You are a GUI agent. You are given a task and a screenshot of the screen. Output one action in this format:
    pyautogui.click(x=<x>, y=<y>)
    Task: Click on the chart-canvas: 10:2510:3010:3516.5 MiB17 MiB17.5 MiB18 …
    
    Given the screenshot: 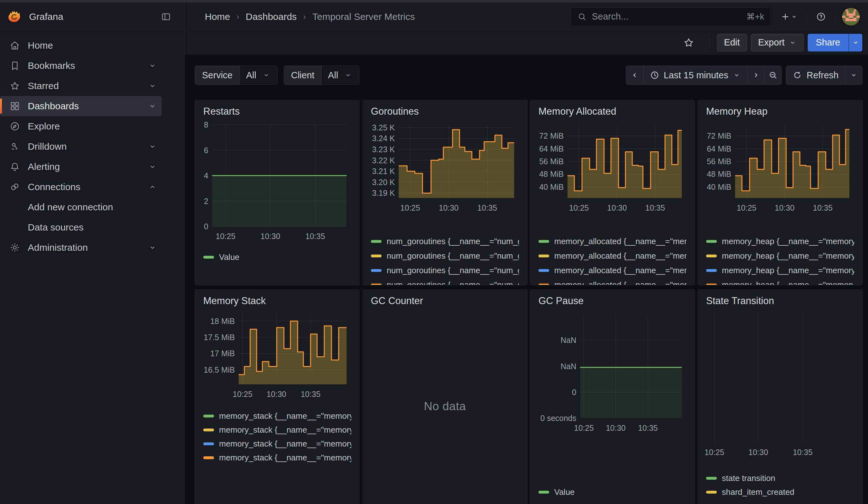 What is the action you would take?
    pyautogui.click(x=281, y=356)
    